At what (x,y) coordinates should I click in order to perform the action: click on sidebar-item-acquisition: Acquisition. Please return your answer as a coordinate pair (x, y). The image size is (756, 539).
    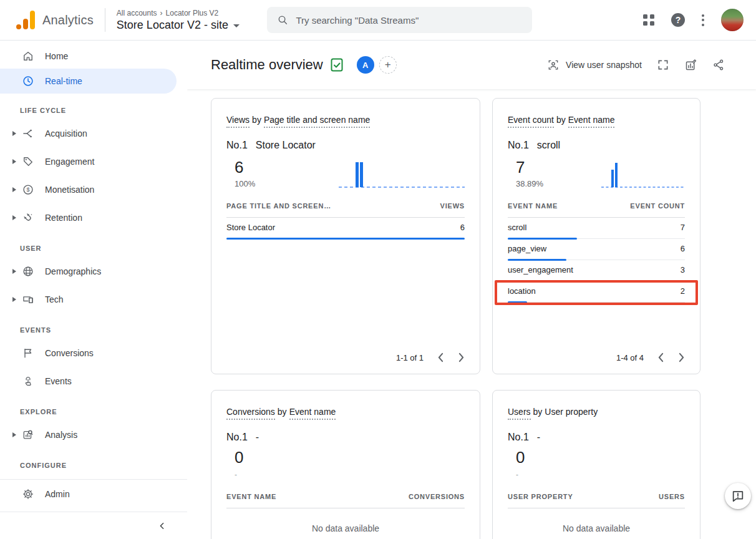
    Looking at the image, I should click on (94, 134).